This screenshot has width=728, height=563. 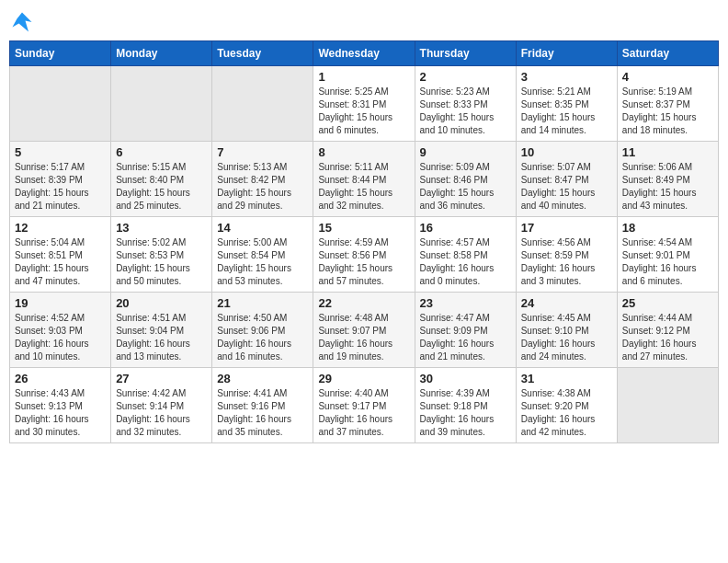 I want to click on day-number: 20, so click(x=162, y=304).